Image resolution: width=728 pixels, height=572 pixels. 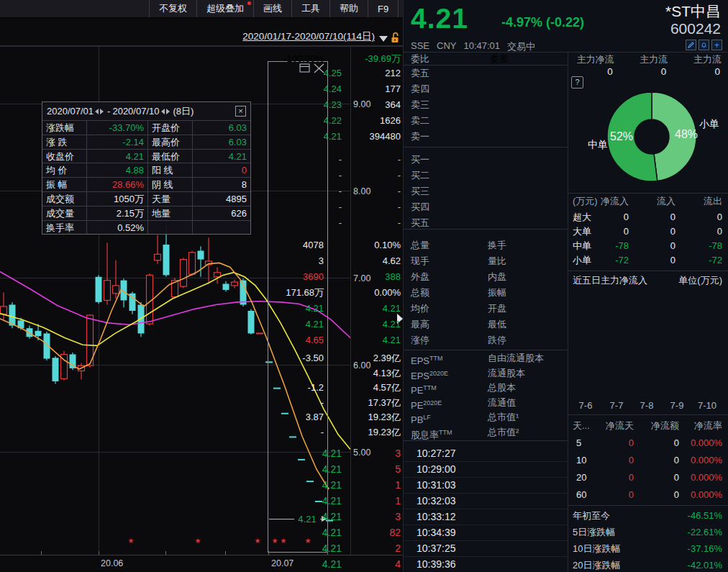 I want to click on flow-col-header: 流出, so click(x=713, y=201).